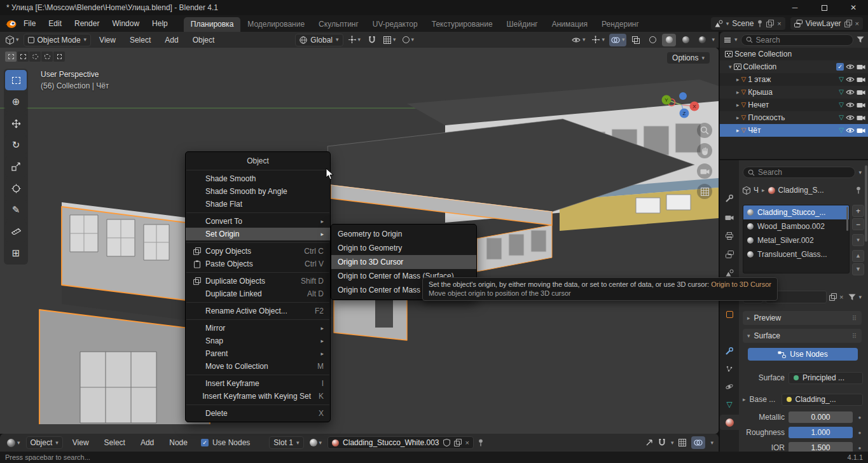  I want to click on shading-rendered-button, so click(702, 40).